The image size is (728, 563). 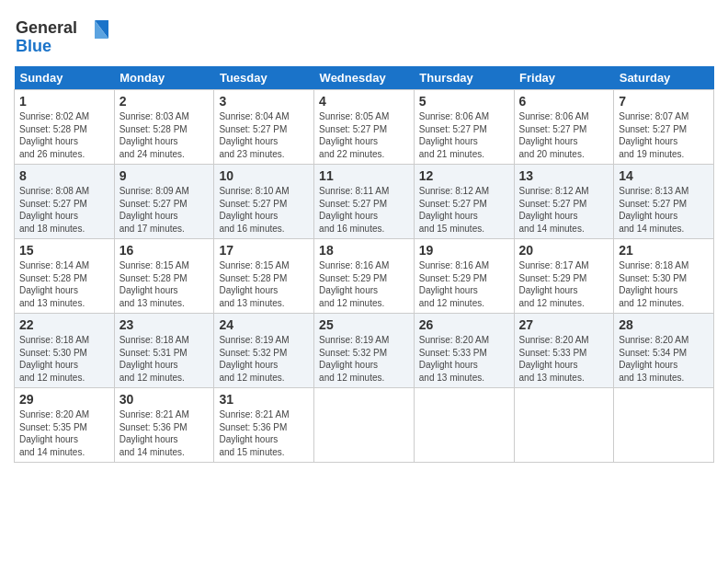 What do you see at coordinates (63, 37) in the screenshot?
I see `logo: General Blue` at bounding box center [63, 37].